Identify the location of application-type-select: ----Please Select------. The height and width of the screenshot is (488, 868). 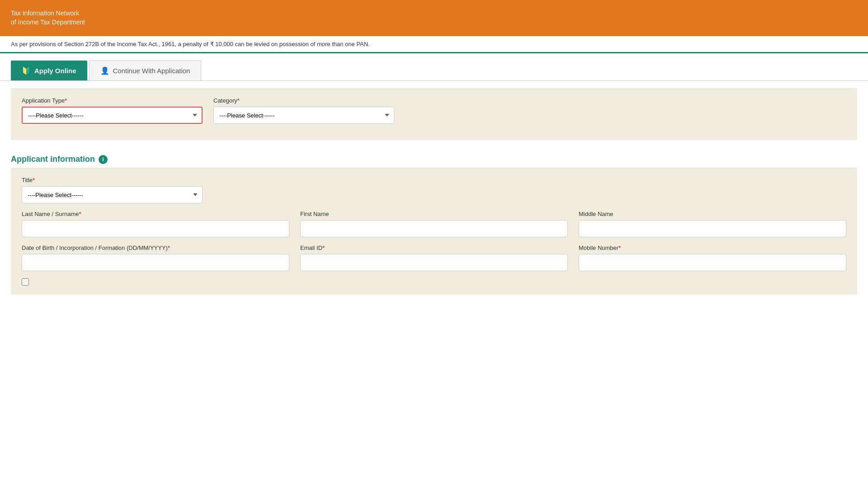
(112, 115).